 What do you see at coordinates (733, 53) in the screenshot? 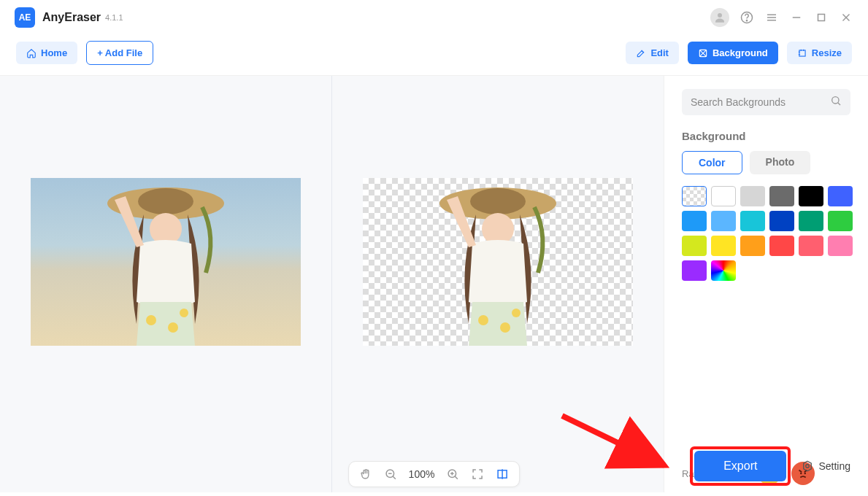
I see `background-button: Background` at bounding box center [733, 53].